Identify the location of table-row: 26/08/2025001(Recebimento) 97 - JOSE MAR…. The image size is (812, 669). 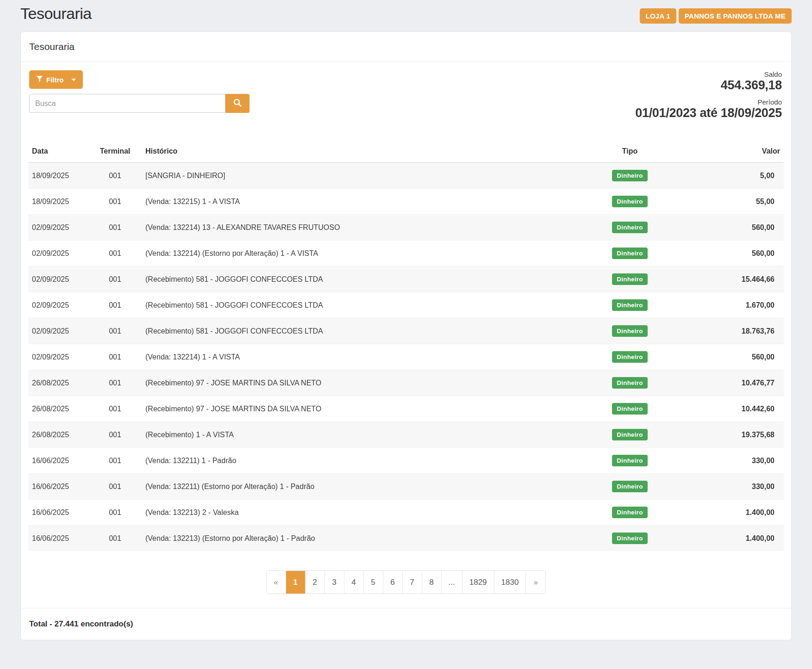
(406, 409).